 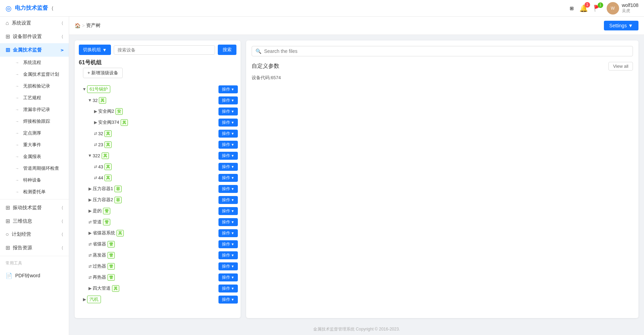 What do you see at coordinates (228, 111) in the screenshot?
I see `op-button-n3: 操作 ▼` at bounding box center [228, 111].